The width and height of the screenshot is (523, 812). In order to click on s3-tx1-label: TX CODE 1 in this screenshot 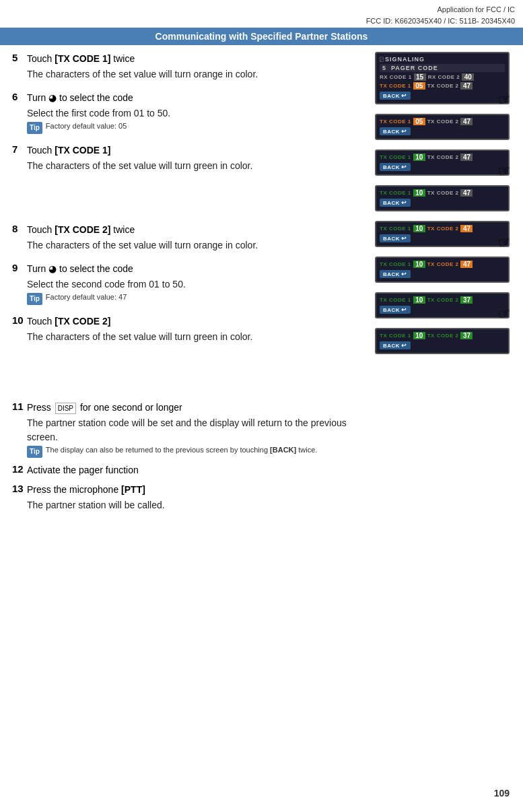, I will do `click(396, 158)`.